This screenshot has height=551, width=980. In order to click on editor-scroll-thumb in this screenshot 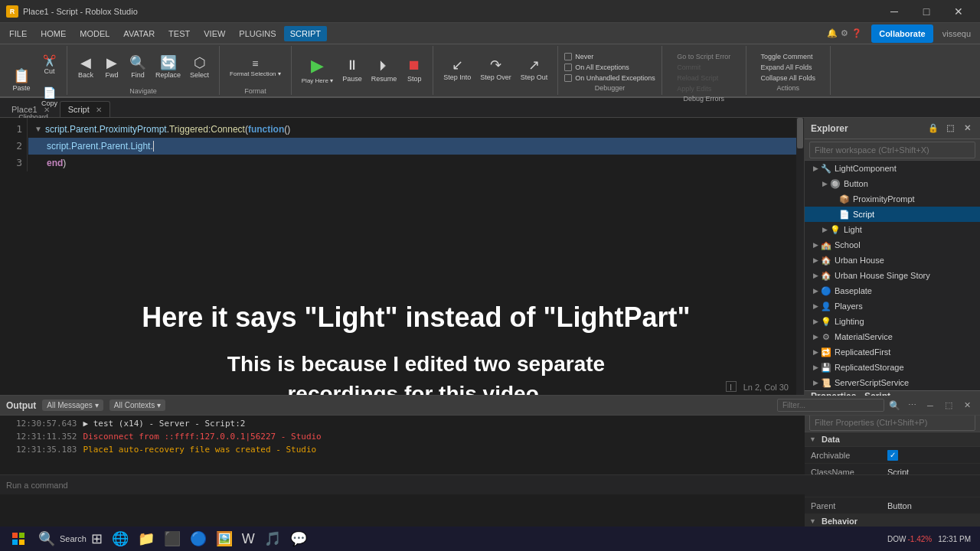, I will do `click(800, 133)`.